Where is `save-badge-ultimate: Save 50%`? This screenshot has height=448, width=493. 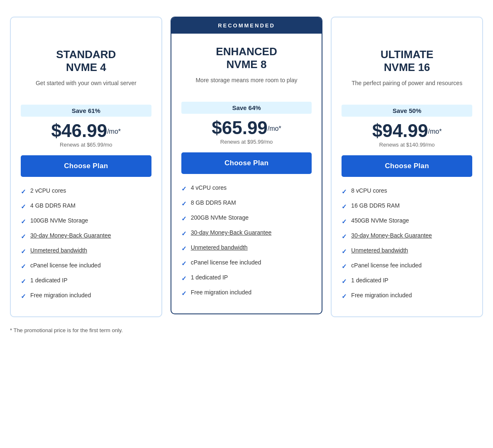 save-badge-ultimate: Save 50% is located at coordinates (407, 110).